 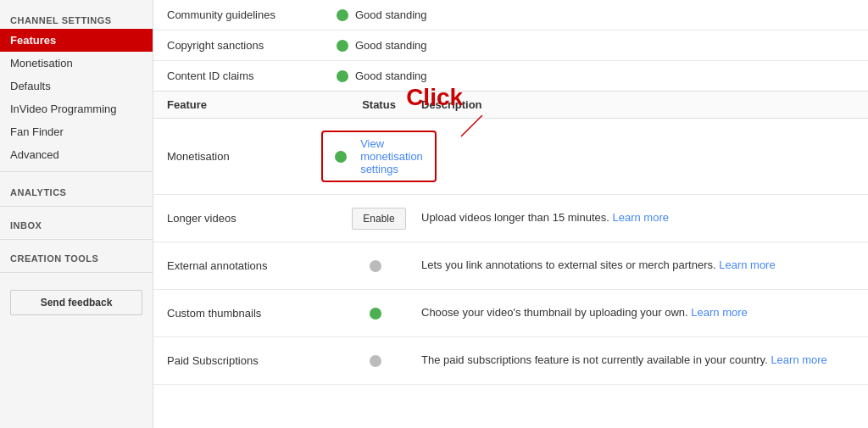 I want to click on paid-subscriptions-dot, so click(x=376, y=361).